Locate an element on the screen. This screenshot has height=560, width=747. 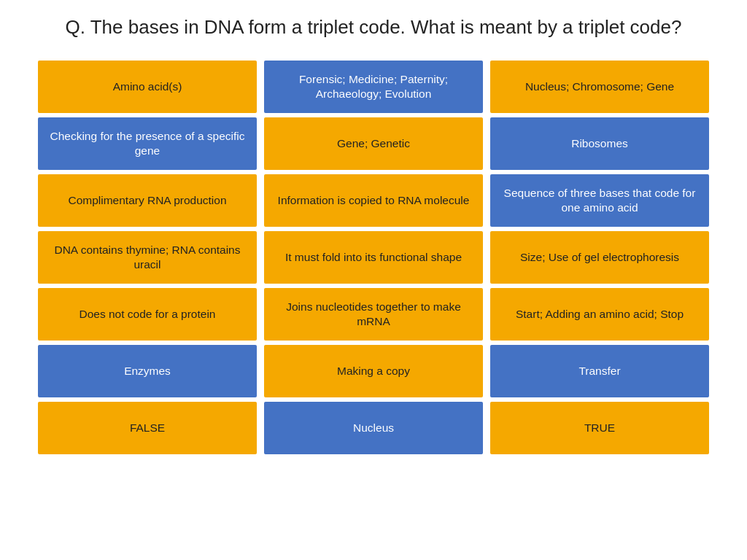
cell-col1-row6: Enzymes is located at coordinates (147, 371).